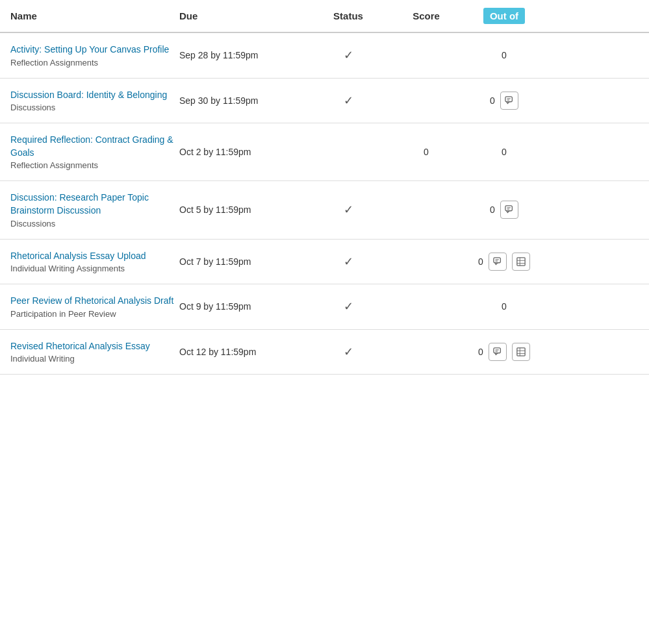 The height and width of the screenshot is (644, 649). Describe the element at coordinates (95, 101) in the screenshot. I see `assignment-name-cell: Discussion Board: Identity & BelongingDi…` at that location.